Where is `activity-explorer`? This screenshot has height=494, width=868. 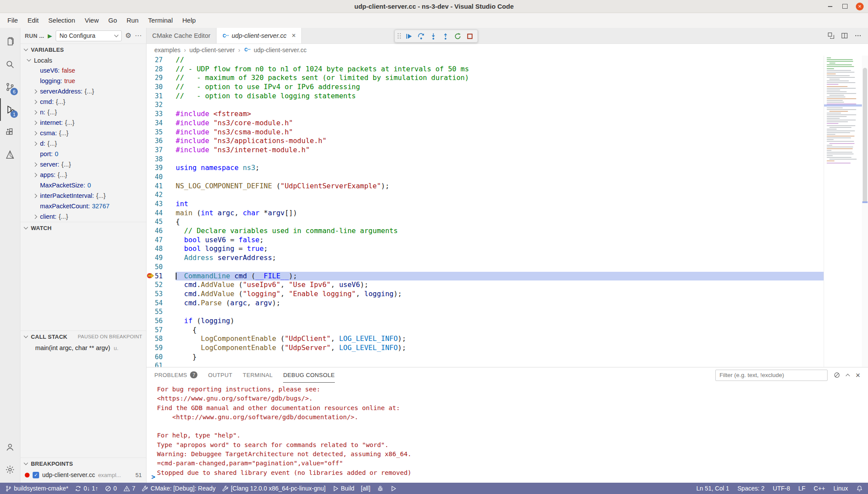
activity-explorer is located at coordinates (10, 42).